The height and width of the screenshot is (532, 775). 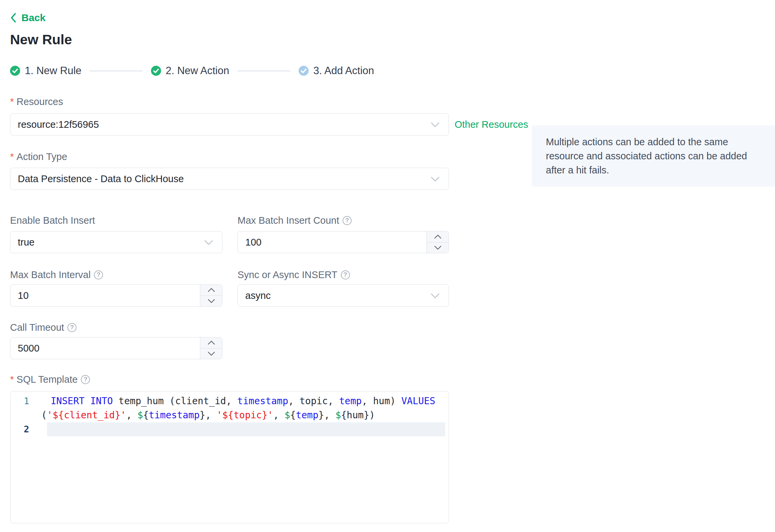 I want to click on sql-token: , topic,, so click(x=314, y=401).